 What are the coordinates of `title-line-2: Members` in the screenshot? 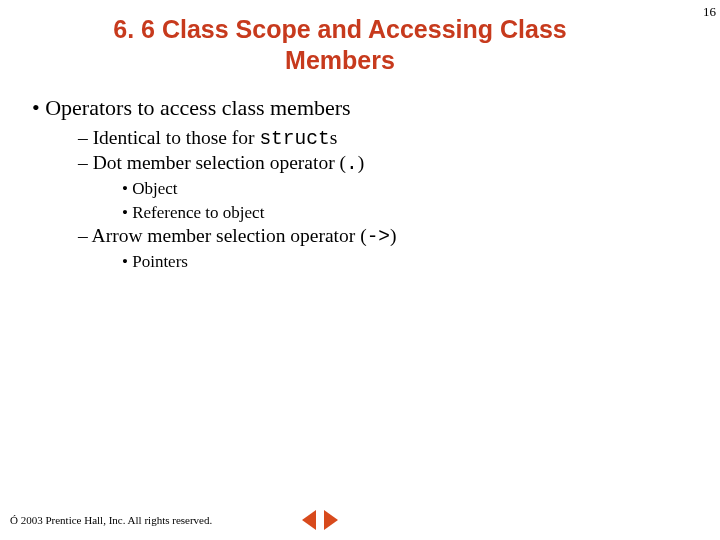 It's located at (340, 60).